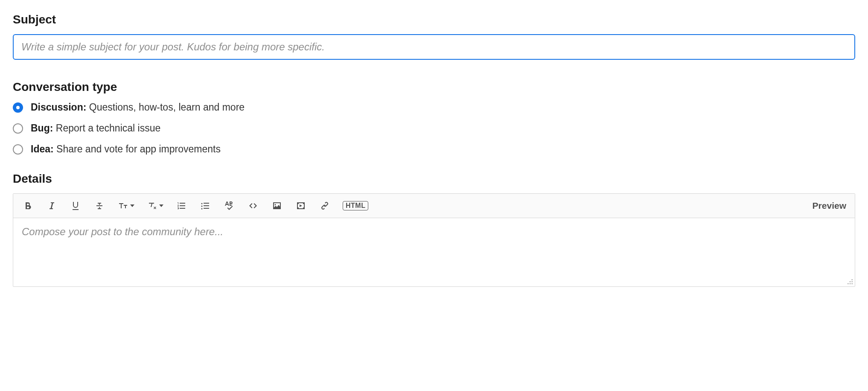 The height and width of the screenshot is (391, 868). Describe the element at coordinates (99, 206) in the screenshot. I see `strikethrough-button` at that location.